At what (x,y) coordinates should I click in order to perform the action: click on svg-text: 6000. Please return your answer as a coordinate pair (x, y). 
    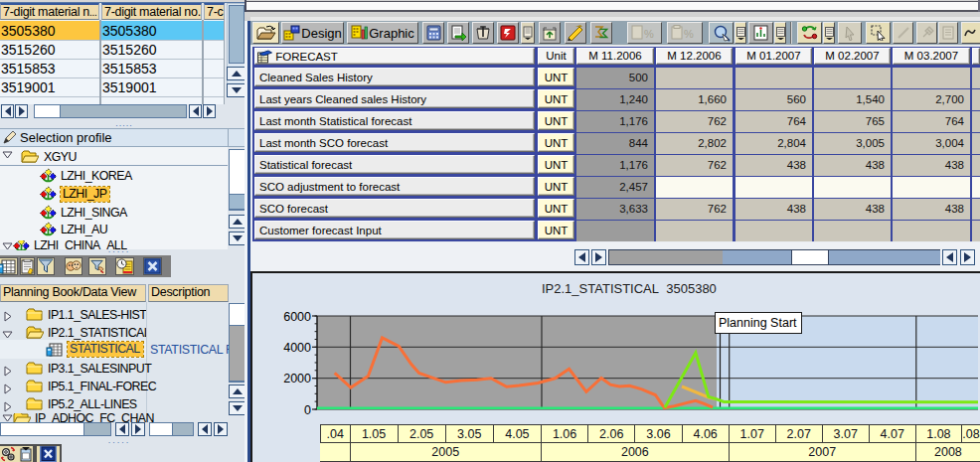
    Looking at the image, I should click on (297, 317).